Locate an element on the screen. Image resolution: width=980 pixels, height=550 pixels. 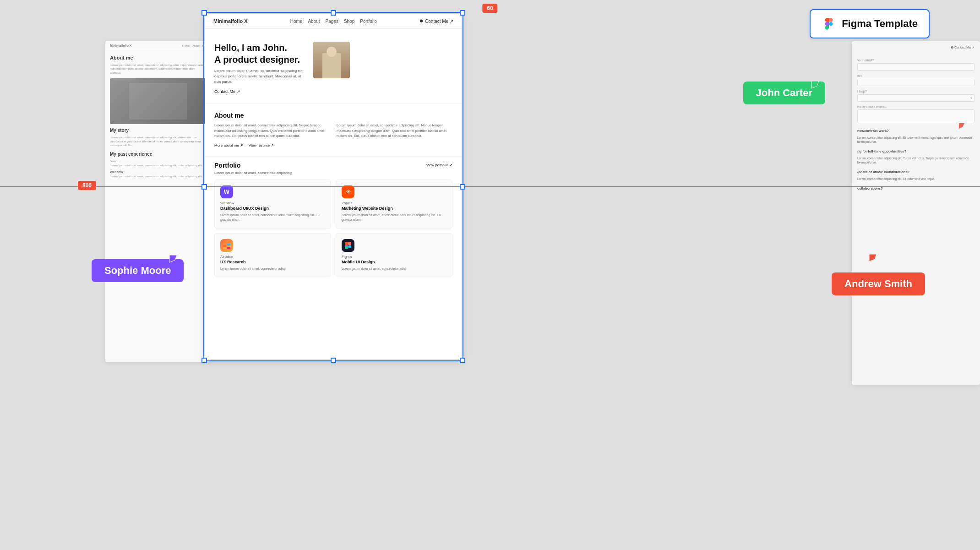
right-a3: Lorem, consectetur adipiscing elit. Et t… is located at coordinates (916, 179).